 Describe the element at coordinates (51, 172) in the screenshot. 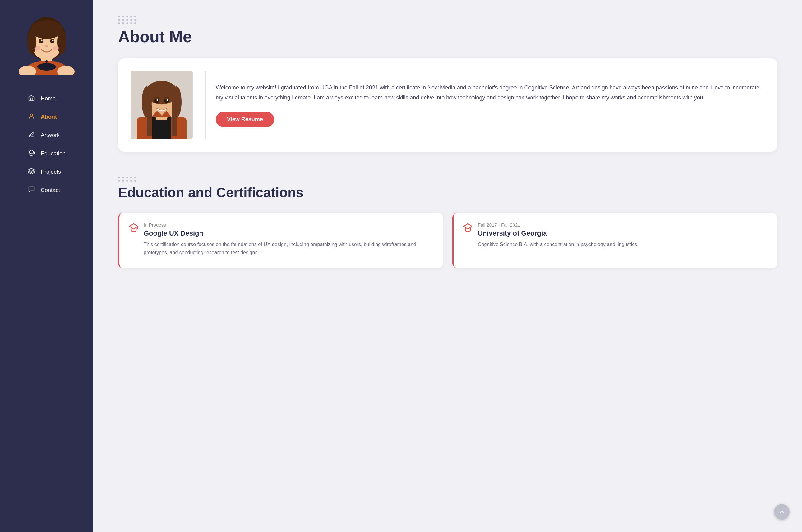

I see `sidebar-item-label: Projects` at that location.